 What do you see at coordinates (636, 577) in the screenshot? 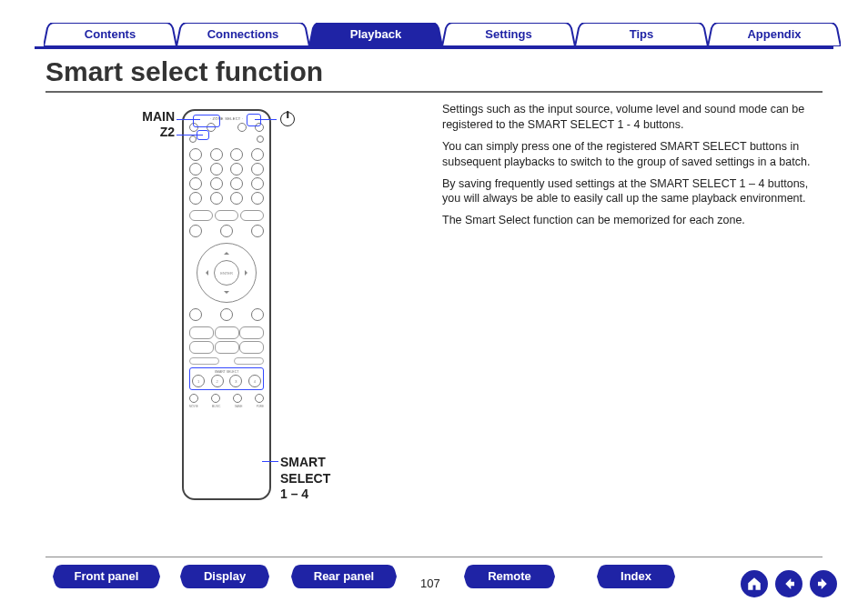
I see `nav-label: Index` at bounding box center [636, 577].